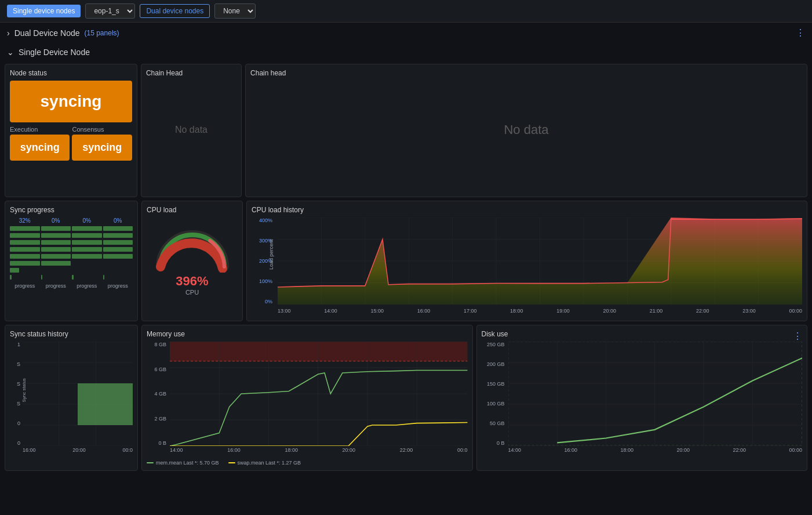 The width and height of the screenshot is (812, 515). What do you see at coordinates (307, 334) in the screenshot?
I see `memory-title: Memory use` at bounding box center [307, 334].